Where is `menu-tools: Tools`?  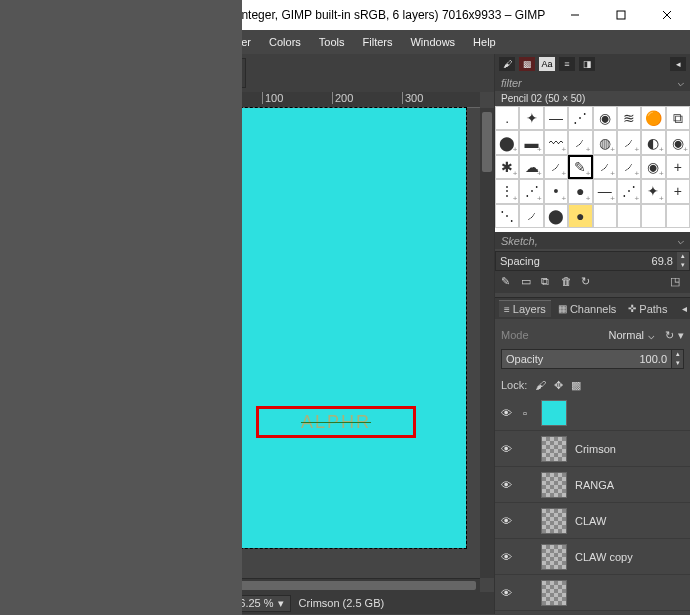 menu-tools: Tools is located at coordinates (332, 42).